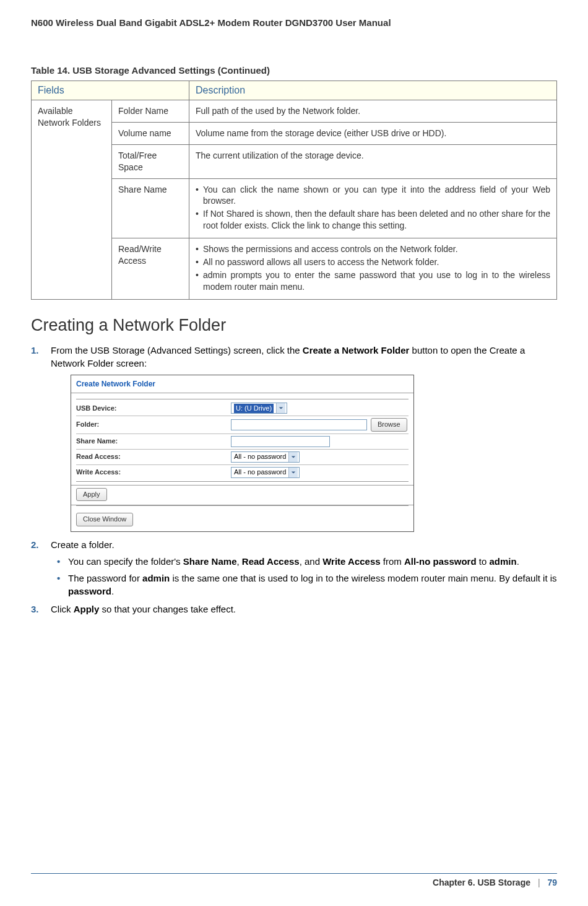  Describe the element at coordinates (373, 249) in the screenshot. I see `bullet-item: Shows the permissions and access control…` at that location.